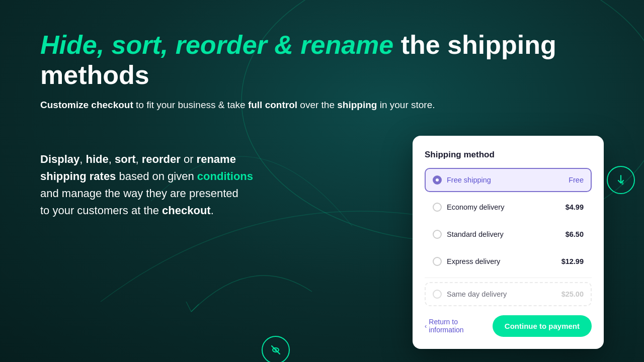  Describe the element at coordinates (186, 210) in the screenshot. I see `bold-checkout: checkout` at that location.